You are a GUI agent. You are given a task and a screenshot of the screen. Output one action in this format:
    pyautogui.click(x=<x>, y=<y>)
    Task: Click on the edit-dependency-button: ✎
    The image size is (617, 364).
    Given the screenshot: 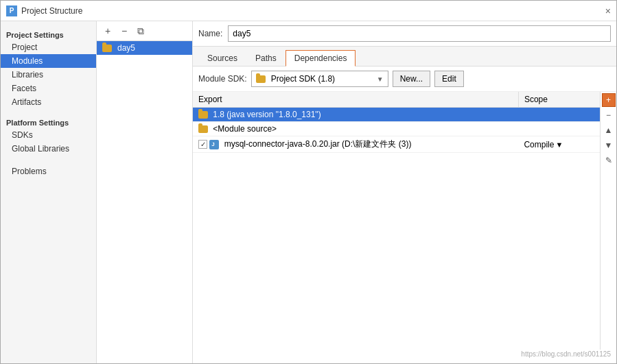 What is the action you would take?
    pyautogui.click(x=609, y=160)
    